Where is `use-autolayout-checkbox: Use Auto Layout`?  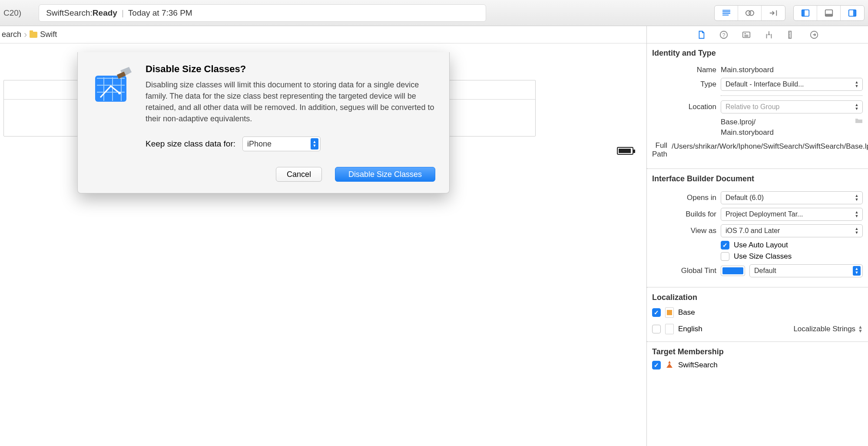
use-autolayout-checkbox: Use Auto Layout is located at coordinates (792, 245).